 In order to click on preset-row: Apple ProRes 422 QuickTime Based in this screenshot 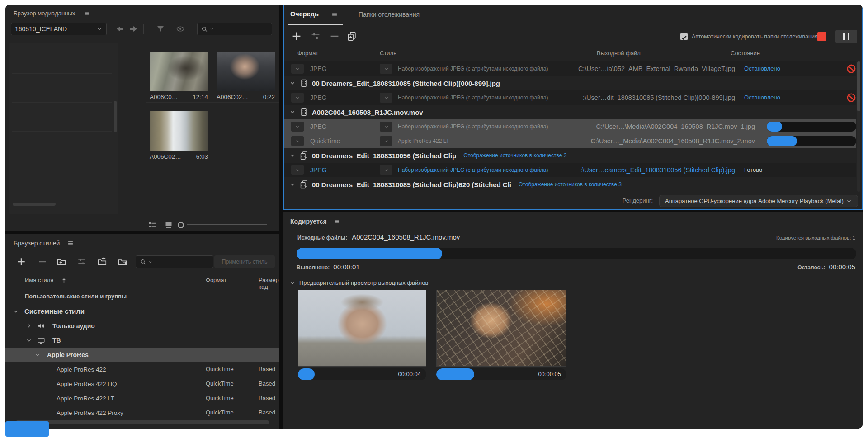, I will do `click(142, 369)`.